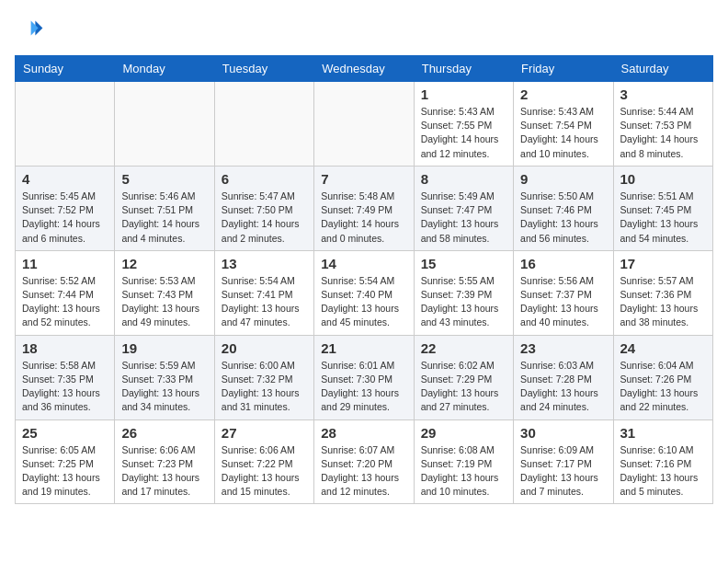 The height and width of the screenshot is (563, 728). Describe the element at coordinates (663, 208) in the screenshot. I see `calendar-cell: 10Sunrise: 5:51 AM Sunset: 7:45 PM Dayli…` at that location.